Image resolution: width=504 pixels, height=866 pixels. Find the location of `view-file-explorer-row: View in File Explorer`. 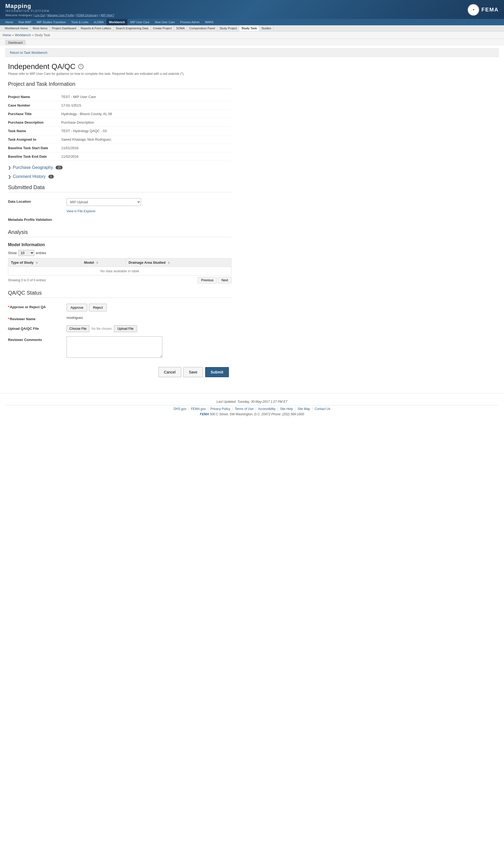

view-file-explorer-row: View in File Explorer is located at coordinates (119, 211).